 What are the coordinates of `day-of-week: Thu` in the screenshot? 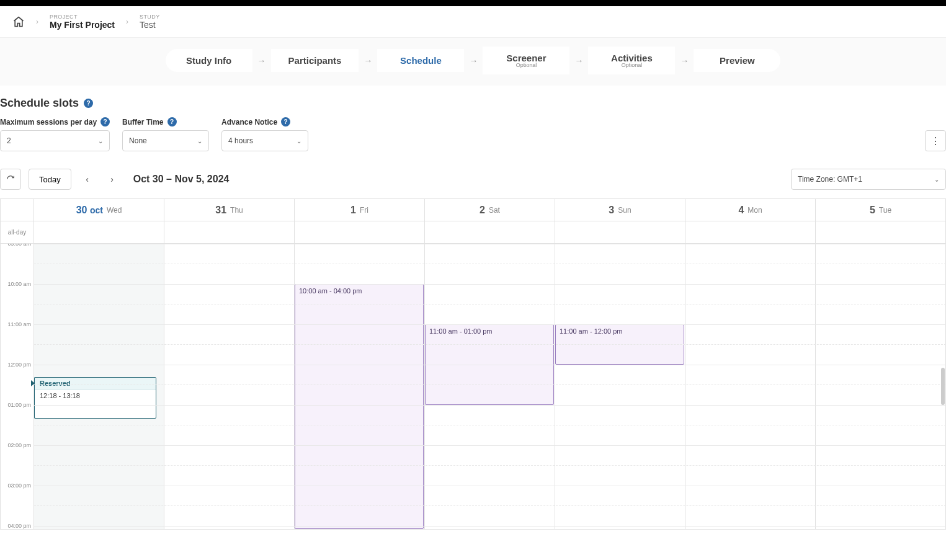 It's located at (237, 210).